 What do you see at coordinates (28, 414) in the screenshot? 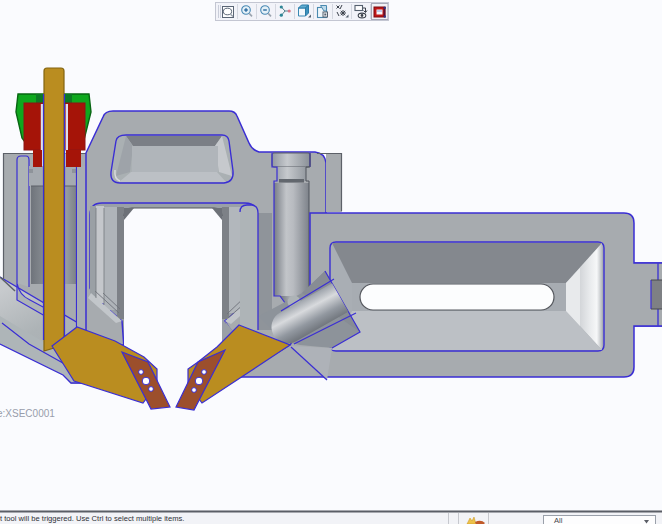
I see `svg-text: e:XSEC0001` at bounding box center [28, 414].